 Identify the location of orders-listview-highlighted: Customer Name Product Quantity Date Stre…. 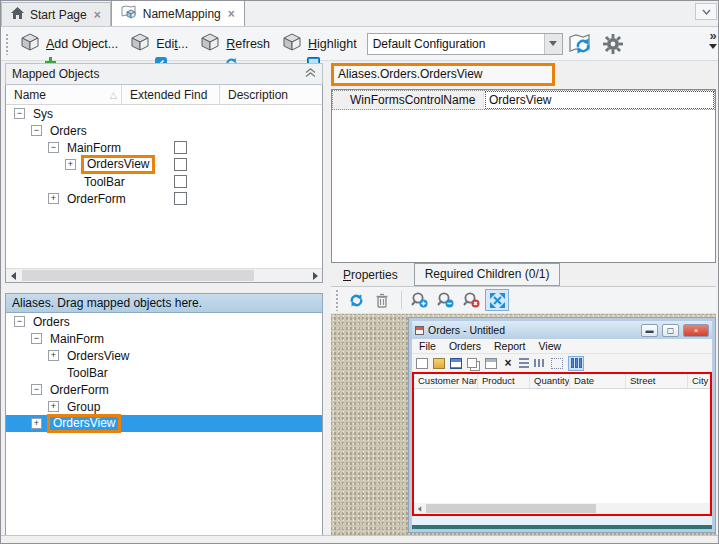
(562, 444).